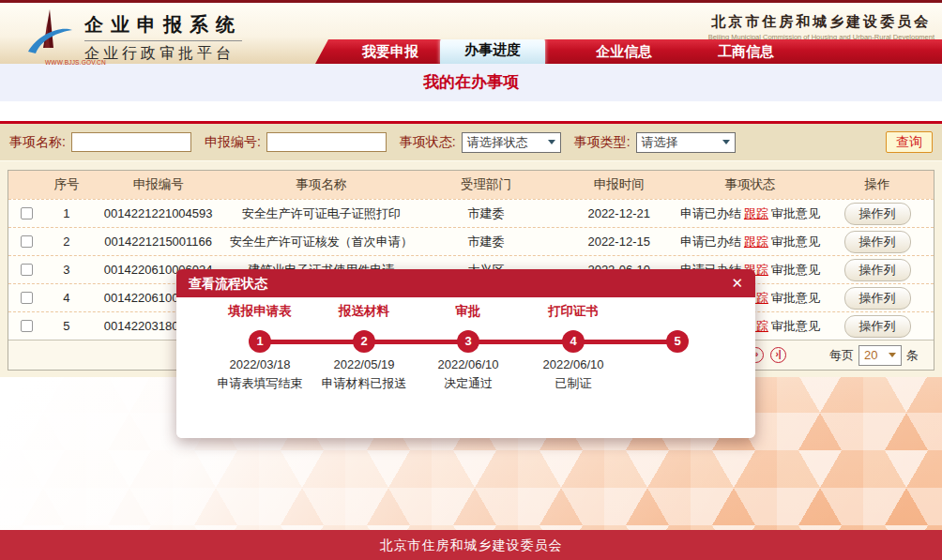 The height and width of the screenshot is (560, 942). I want to click on step-label: 打印证书, so click(573, 311).